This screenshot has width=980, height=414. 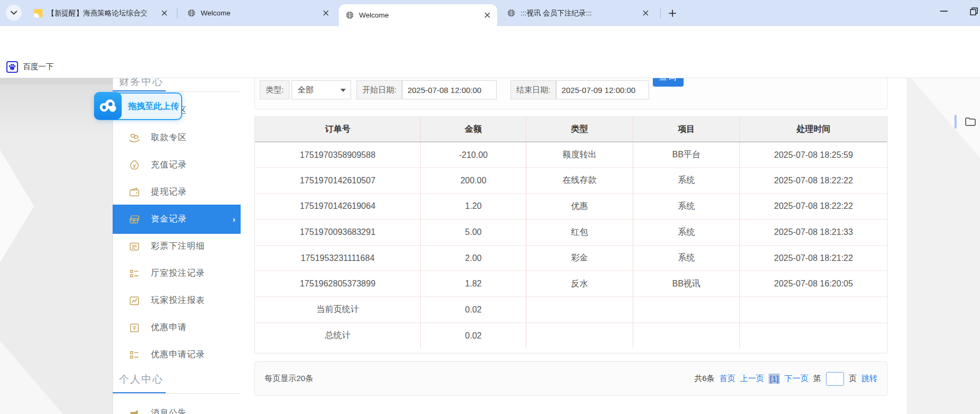 I want to click on table-row: 17519532311116842.00彩金系统2025-07-08 18:21…, so click(x=571, y=258).